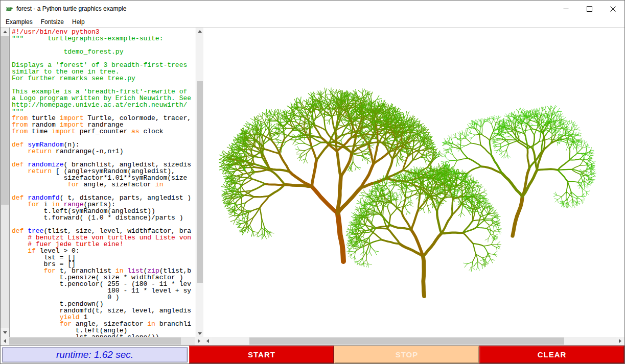  I want to click on code-vscroll-thumb, so click(5, 120).